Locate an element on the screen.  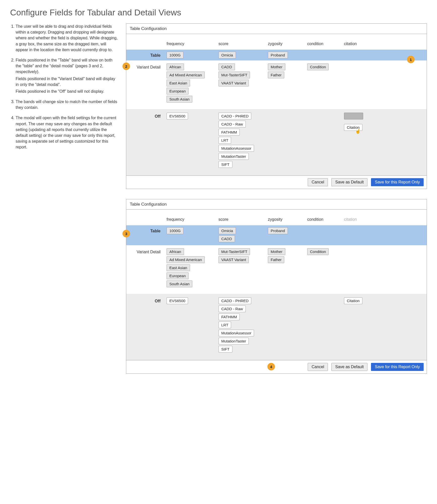
dialog-footer: Cancel Save as Default Save for this Rep… is located at coordinates (276, 182).